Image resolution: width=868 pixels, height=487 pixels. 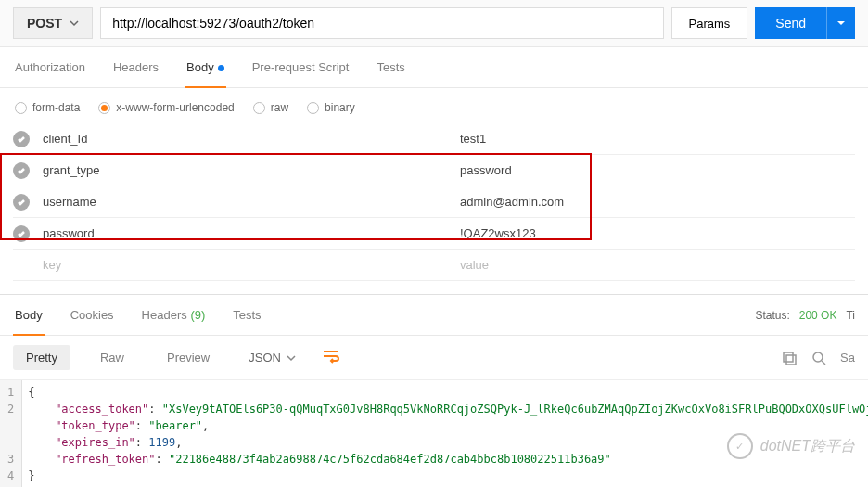 I want to click on url-input, so click(x=382, y=23).